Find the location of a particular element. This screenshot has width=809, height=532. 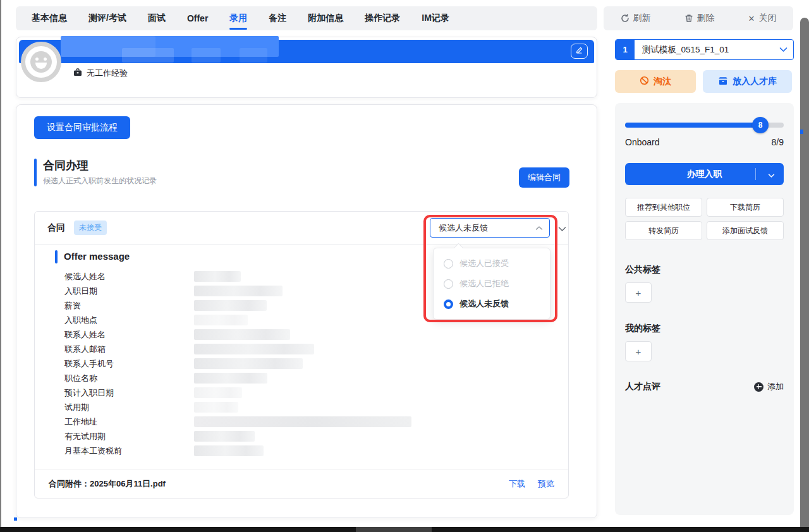

field-label: 入职日期 is located at coordinates (129, 291).